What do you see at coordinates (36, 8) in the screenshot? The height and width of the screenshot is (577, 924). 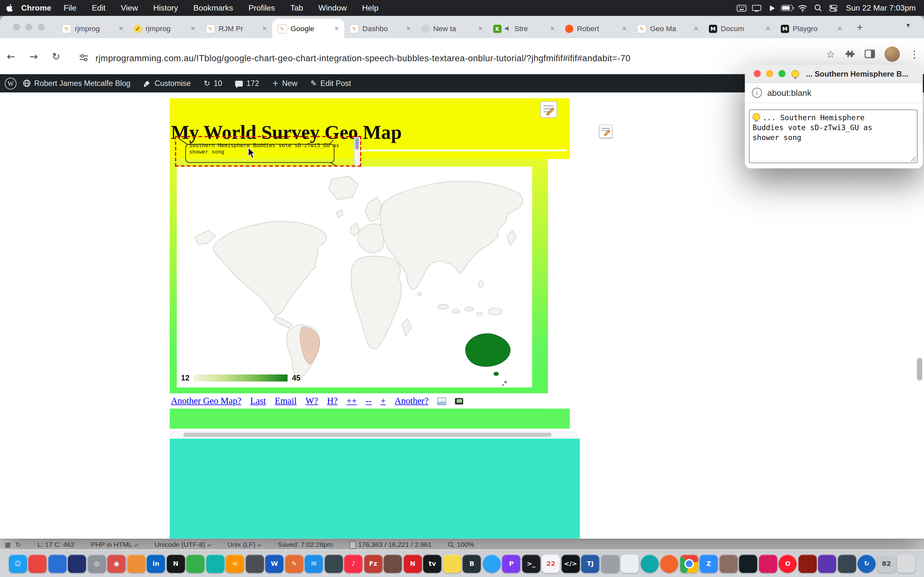 I see `active-app-name: Chrome` at bounding box center [36, 8].